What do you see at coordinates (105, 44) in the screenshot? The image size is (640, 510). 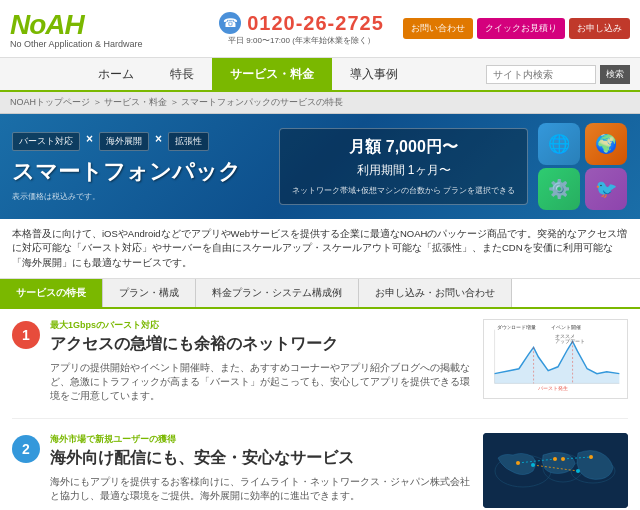 I see `logo-subtitle: No Other Application & Hardware` at bounding box center [105, 44].